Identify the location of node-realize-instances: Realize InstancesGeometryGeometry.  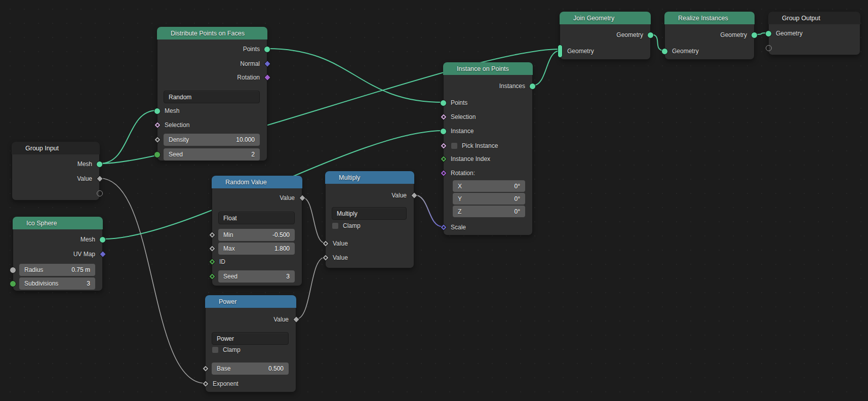
(709, 35).